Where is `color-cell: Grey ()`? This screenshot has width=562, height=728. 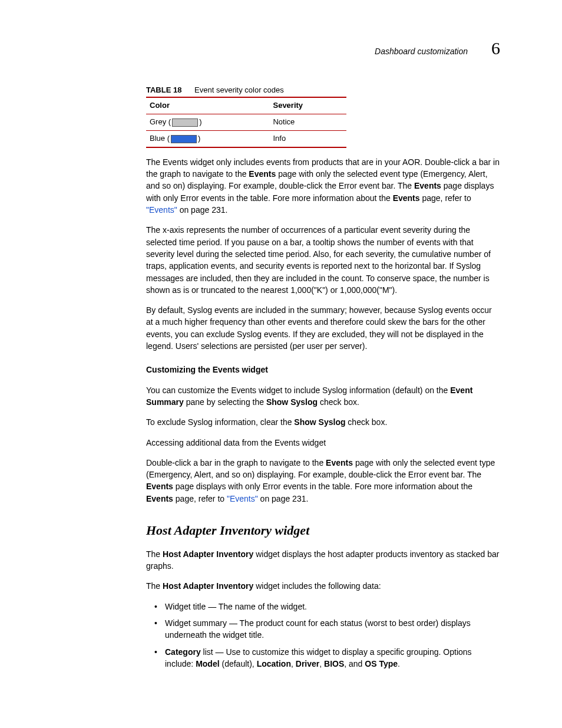
color-cell: Grey () is located at coordinates (207, 123).